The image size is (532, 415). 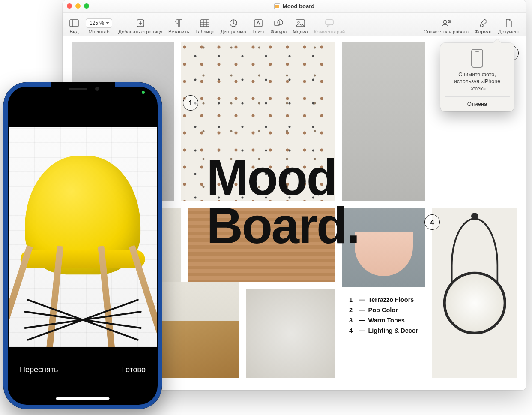 What do you see at coordinates (299, 6) in the screenshot?
I see `window-title-text: Mood board` at bounding box center [299, 6].